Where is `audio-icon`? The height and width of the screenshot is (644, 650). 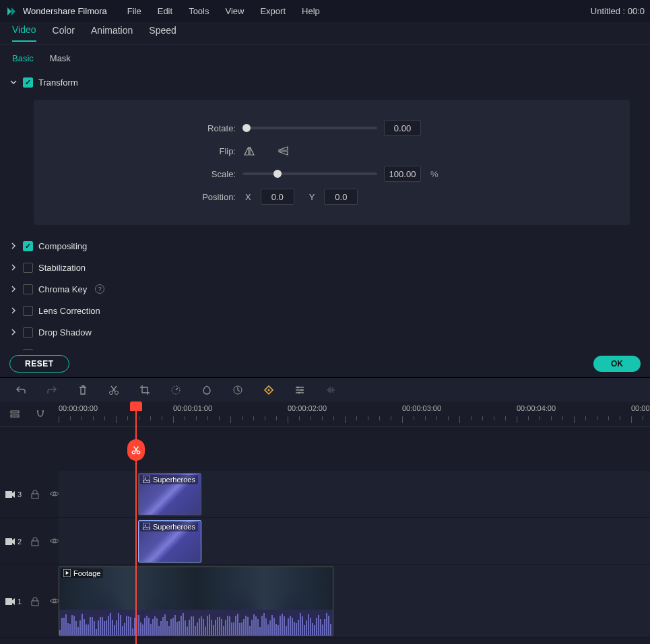 audio-icon is located at coordinates (331, 390).